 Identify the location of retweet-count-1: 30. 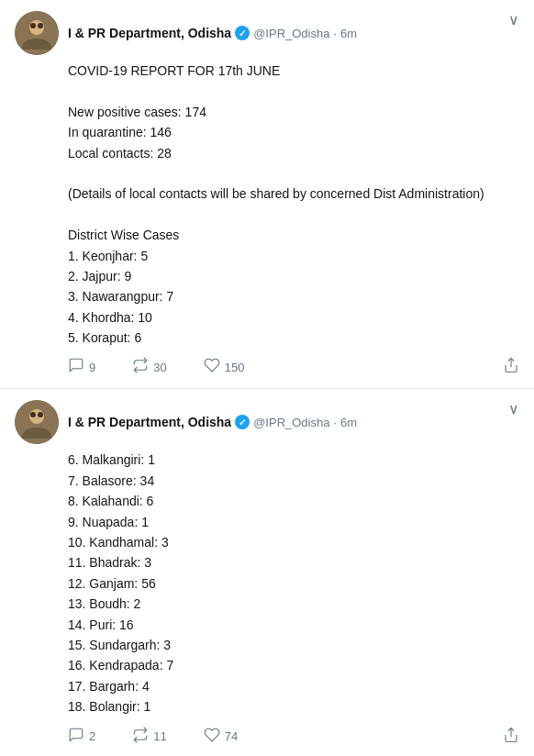
(160, 367).